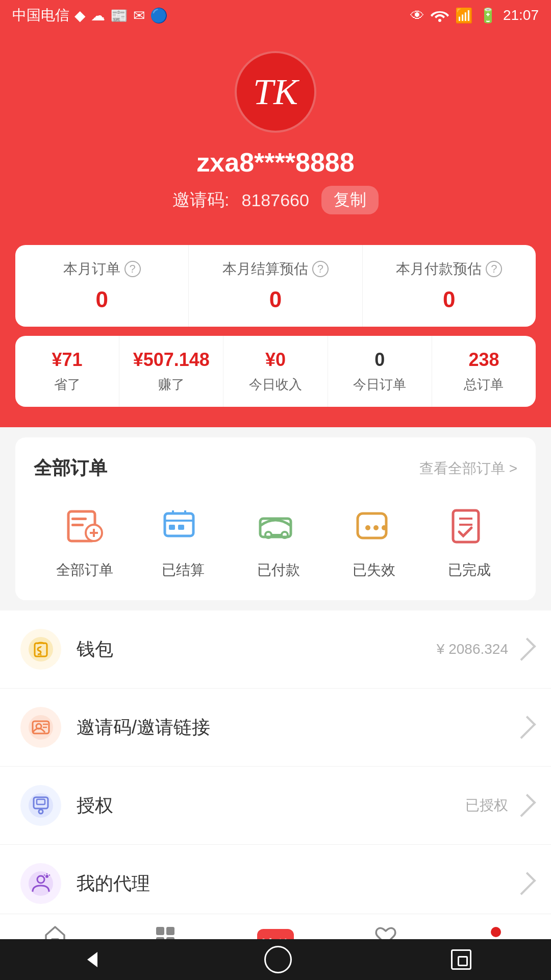 The height and width of the screenshot is (980, 551). Describe the element at coordinates (41, 15) in the screenshot. I see `carrier-text: 中国电信` at that location.